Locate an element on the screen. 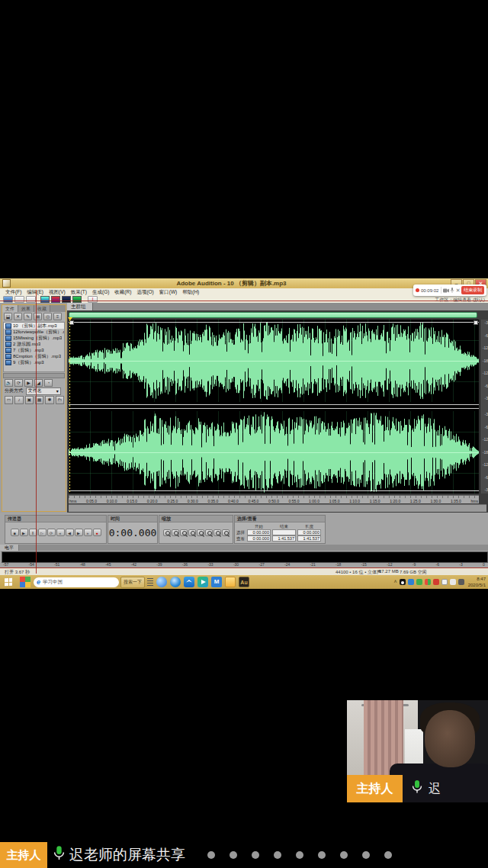 The width and height of the screenshot is (488, 868). menu-item: 窗口(W) is located at coordinates (168, 293).